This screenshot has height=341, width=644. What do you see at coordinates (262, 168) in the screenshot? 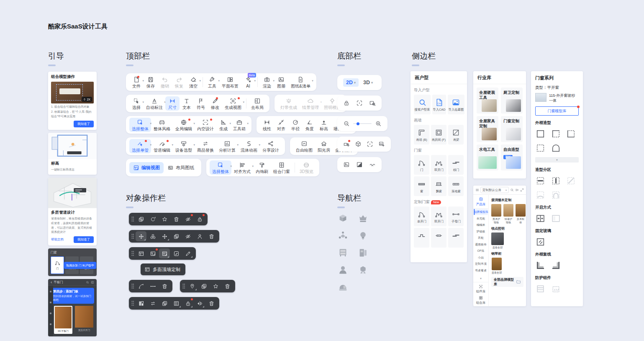
I see `toolbar-item: 内饰刷` at bounding box center [262, 168].